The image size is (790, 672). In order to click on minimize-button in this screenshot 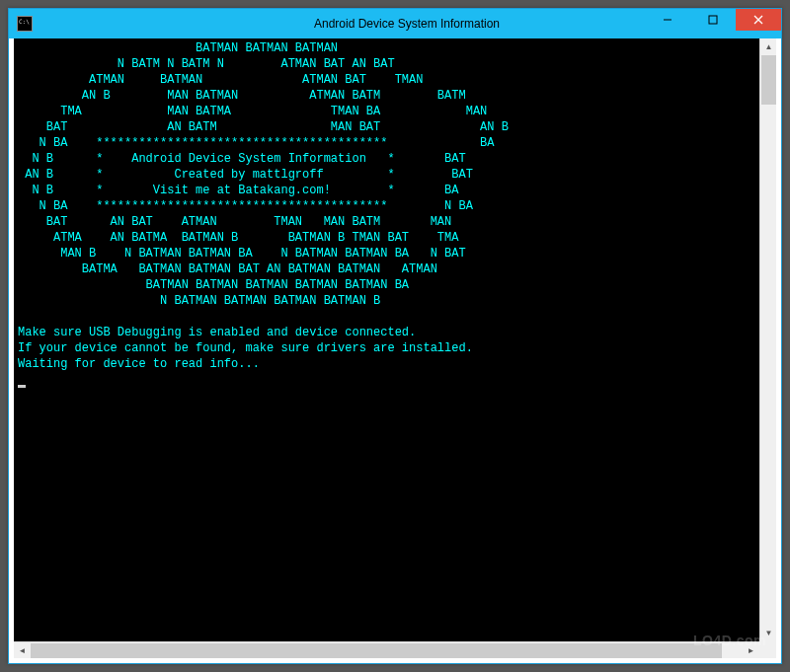, I will do `click(668, 20)`.